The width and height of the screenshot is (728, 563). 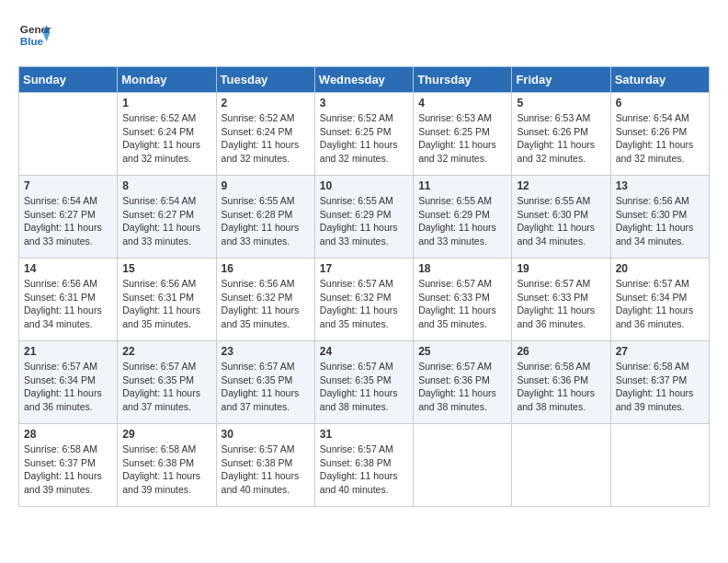 What do you see at coordinates (364, 300) in the screenshot?
I see `calendar-week-3: 14Sunrise: 6:56 AM Sunset: 6:31 PM Dayli…` at bounding box center [364, 300].